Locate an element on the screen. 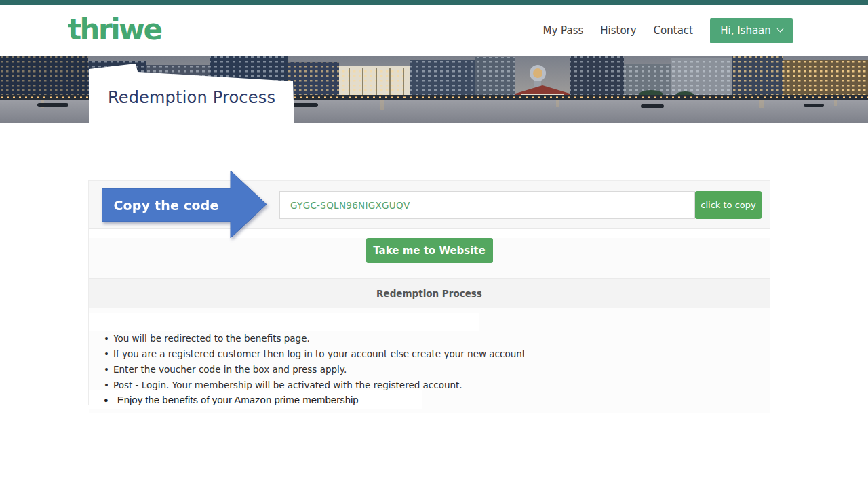 The width and height of the screenshot is (868, 488). website-row: Take me to Website is located at coordinates (429, 258).